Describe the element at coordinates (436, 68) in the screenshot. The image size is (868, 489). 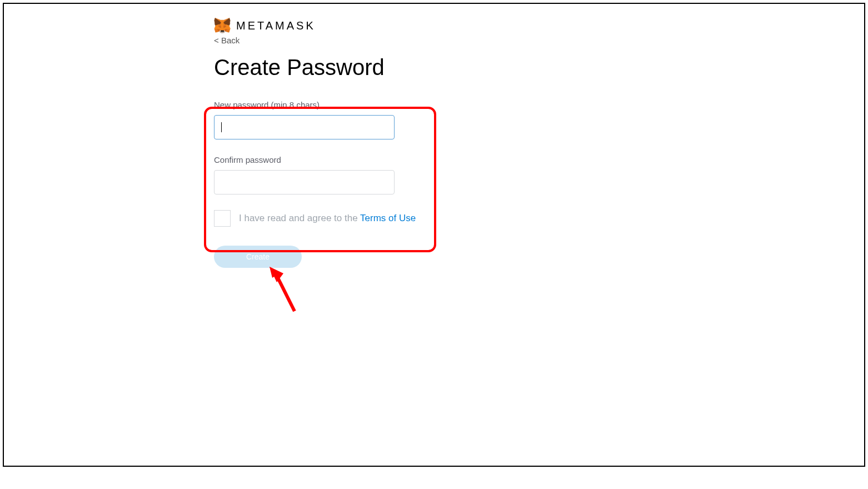
I see `page-title: Create Password` at that location.